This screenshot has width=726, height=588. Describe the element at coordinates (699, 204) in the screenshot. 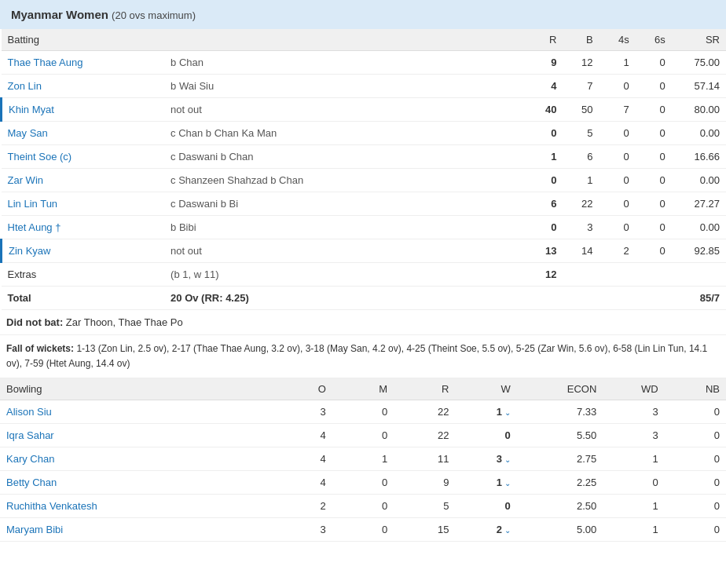

I see `batting-sr: 27.27` at that location.